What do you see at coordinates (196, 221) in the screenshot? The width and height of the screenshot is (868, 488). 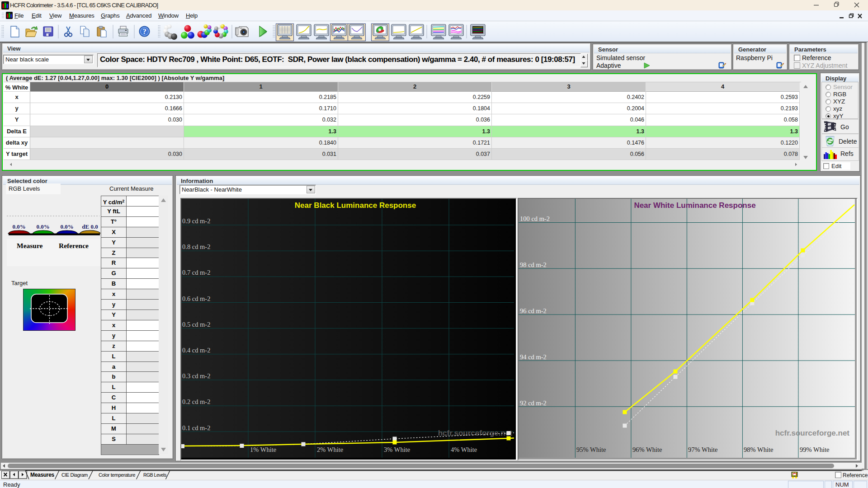 I see `svg-text: 0.9 cd m-2` at bounding box center [196, 221].